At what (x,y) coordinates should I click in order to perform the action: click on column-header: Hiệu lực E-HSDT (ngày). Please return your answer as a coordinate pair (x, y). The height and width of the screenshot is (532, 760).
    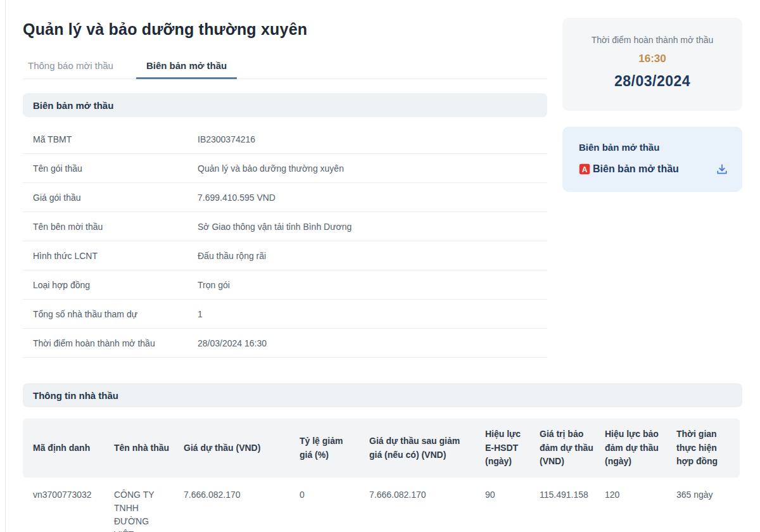
    Looking at the image, I should click on (512, 448).